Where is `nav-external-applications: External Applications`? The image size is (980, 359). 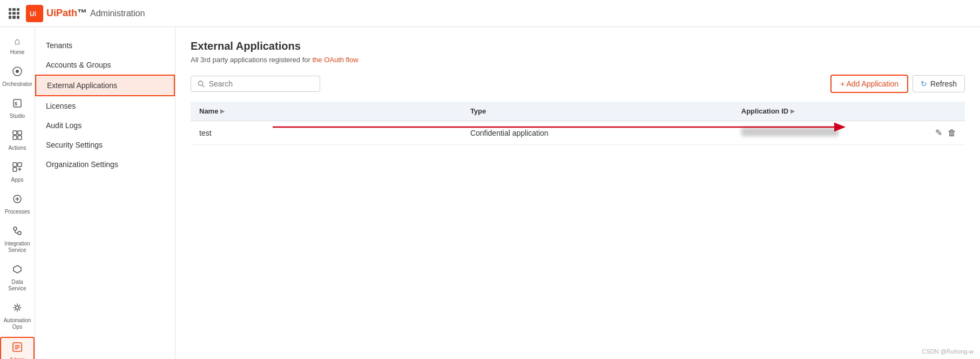
nav-external-applications: External Applications is located at coordinates (105, 85).